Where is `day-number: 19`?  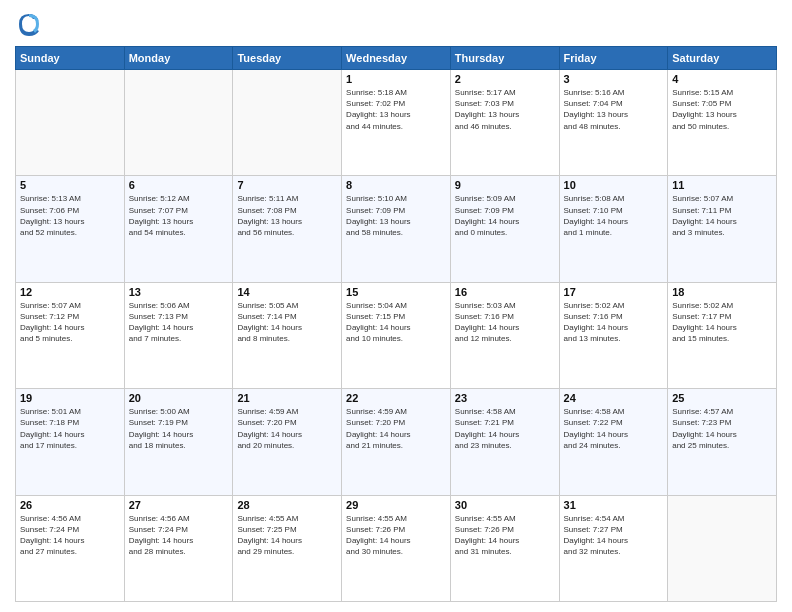
day-number: 19 is located at coordinates (70, 398).